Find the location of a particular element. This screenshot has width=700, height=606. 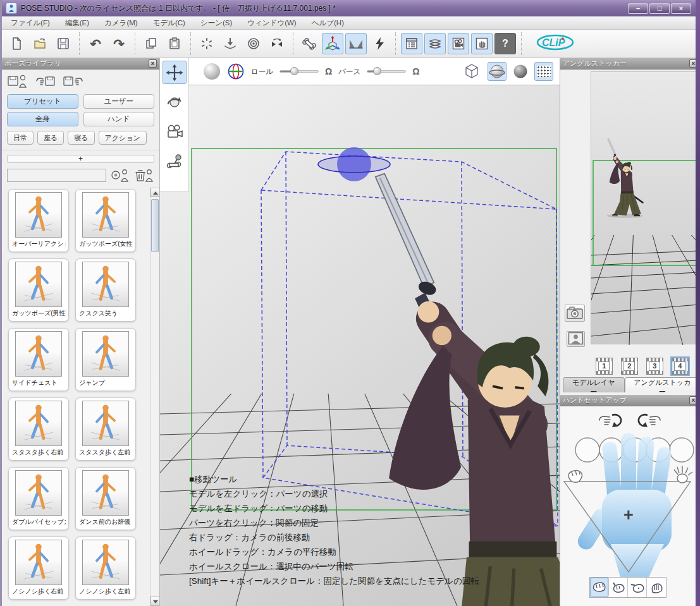

snapshot-camera-button is located at coordinates (575, 313).